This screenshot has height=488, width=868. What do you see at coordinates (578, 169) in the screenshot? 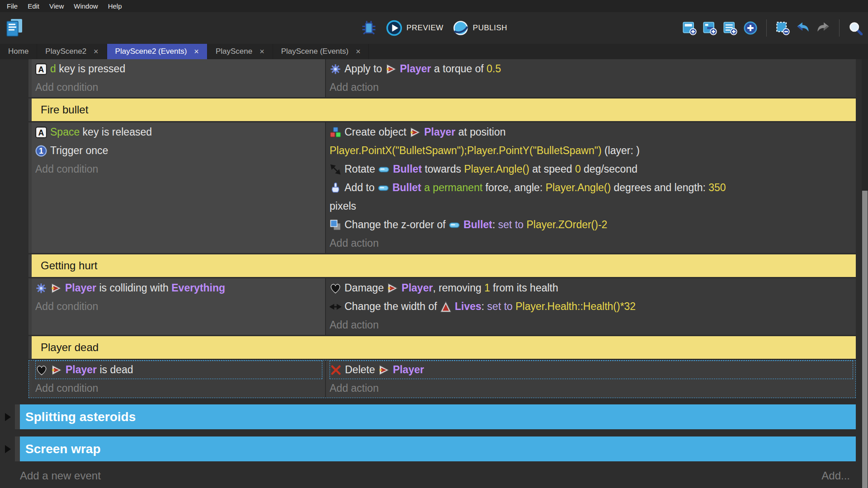
I see `text-segment: 0` at bounding box center [578, 169].